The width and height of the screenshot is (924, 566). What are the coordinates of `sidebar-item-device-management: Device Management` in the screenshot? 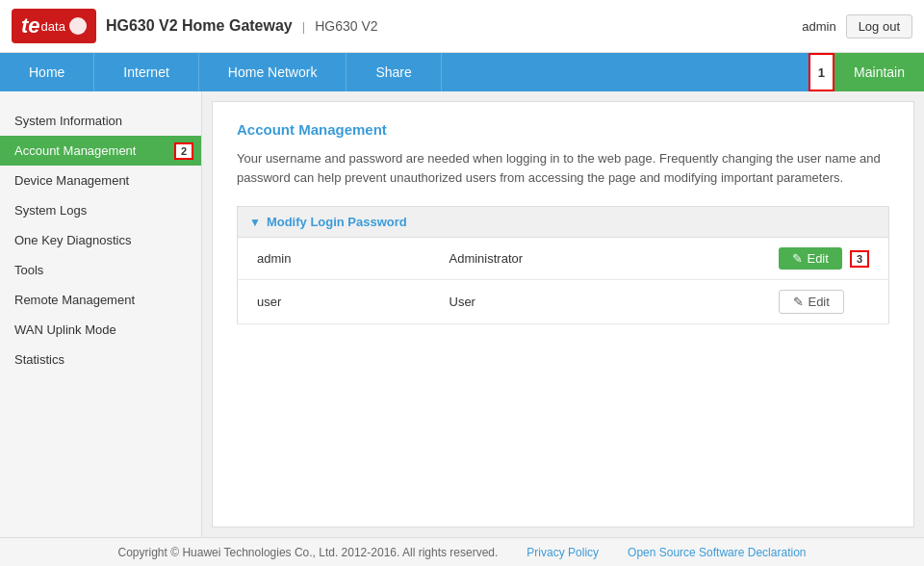 It's located at (100, 181).